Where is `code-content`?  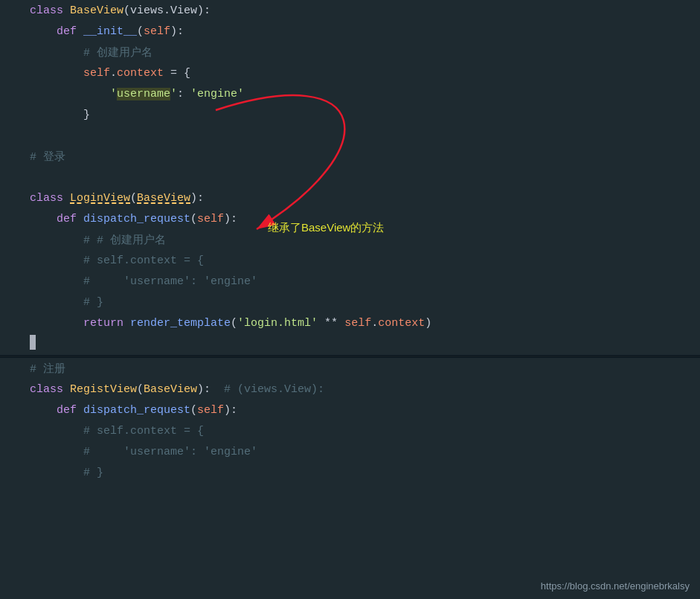 code-content is located at coordinates (365, 344).